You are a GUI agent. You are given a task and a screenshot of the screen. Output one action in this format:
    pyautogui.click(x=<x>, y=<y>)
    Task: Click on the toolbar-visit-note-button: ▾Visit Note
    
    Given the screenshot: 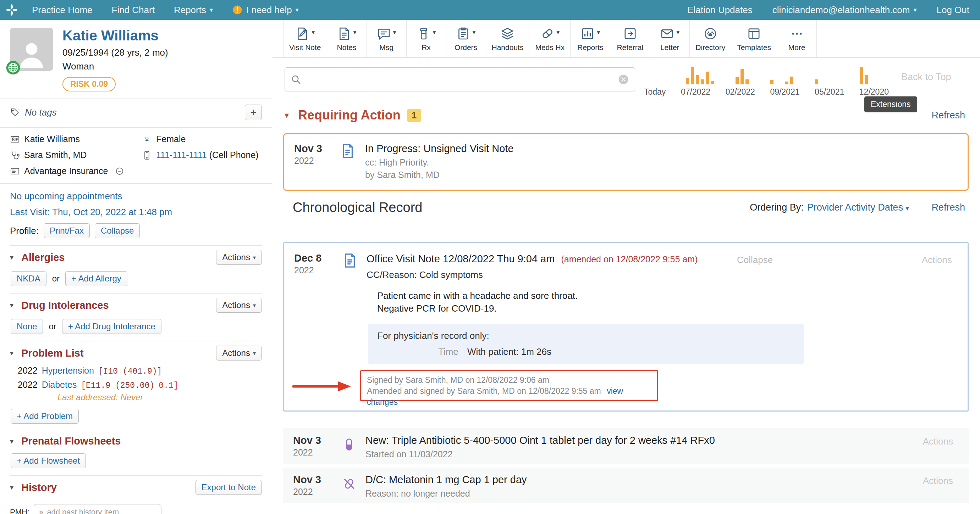 What is the action you would take?
    pyautogui.click(x=305, y=39)
    